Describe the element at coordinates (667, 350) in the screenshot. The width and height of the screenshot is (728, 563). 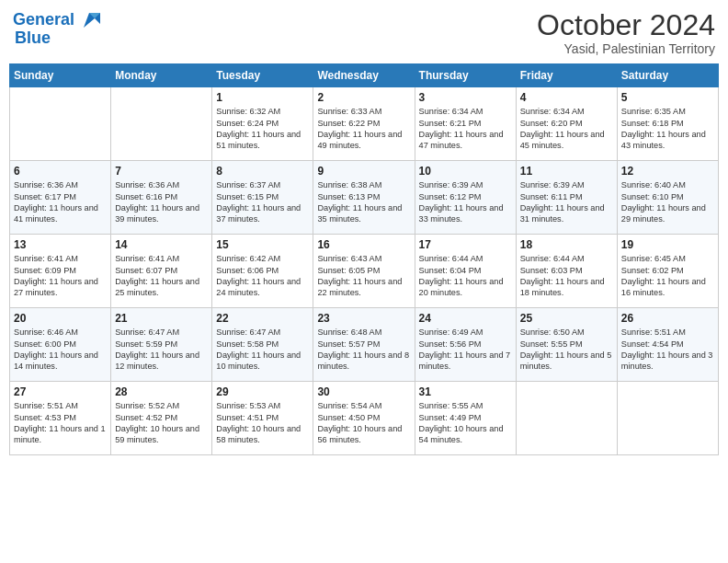
I see `day-info: Sunrise: 5:51 AM Sunset: 4:54 PM Dayligh…` at that location.